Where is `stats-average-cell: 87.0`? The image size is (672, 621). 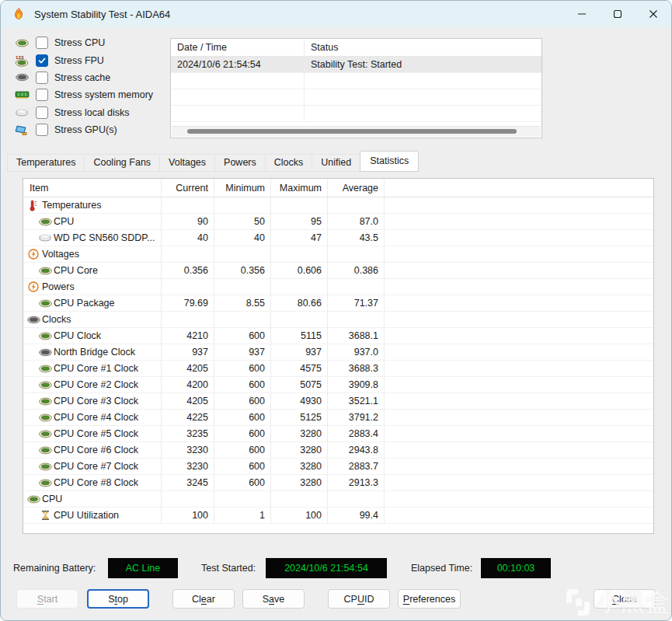
stats-average-cell: 87.0 is located at coordinates (356, 222).